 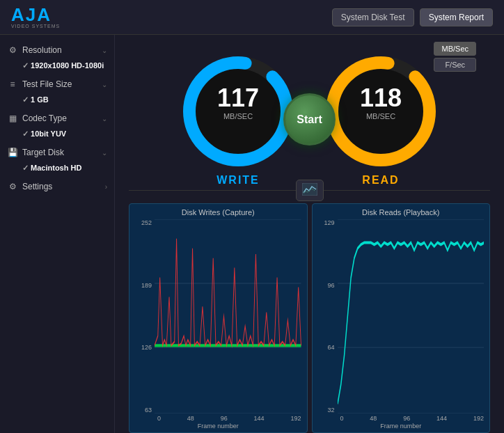 What do you see at coordinates (381, 111) in the screenshot?
I see `read-gauge-circle: 118 MB/SEC` at bounding box center [381, 111].